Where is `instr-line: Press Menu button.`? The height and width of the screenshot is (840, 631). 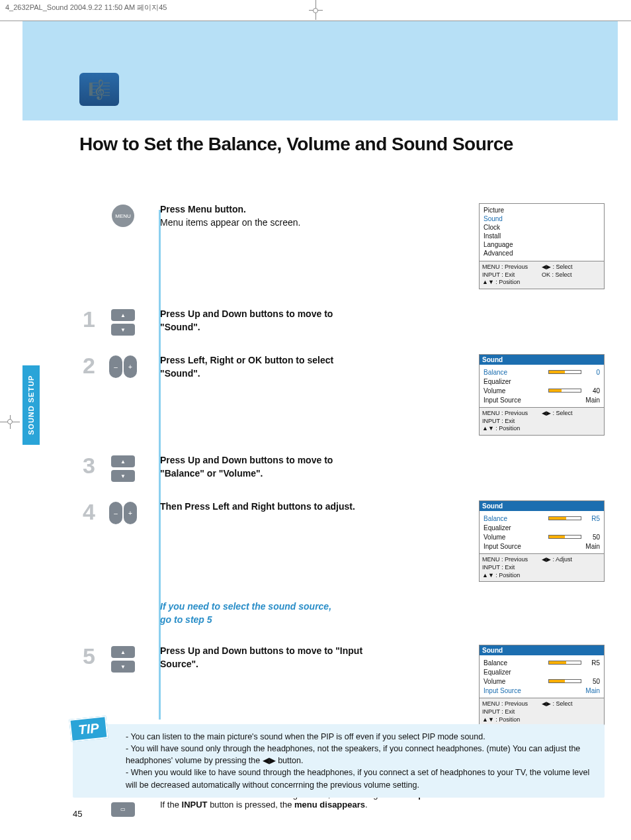 instr-line: Press Menu button. is located at coordinates (203, 209).